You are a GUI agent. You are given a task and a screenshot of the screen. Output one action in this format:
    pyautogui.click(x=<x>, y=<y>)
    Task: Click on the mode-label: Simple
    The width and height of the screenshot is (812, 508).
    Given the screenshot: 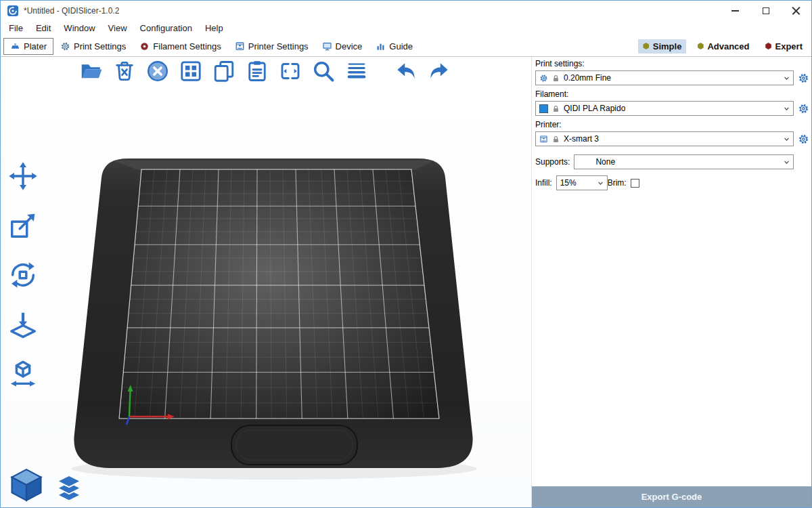 What is the action you would take?
    pyautogui.click(x=667, y=46)
    